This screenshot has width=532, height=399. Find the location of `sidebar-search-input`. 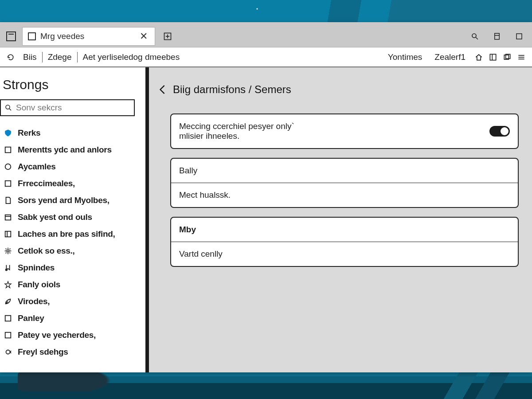

sidebar-search-input is located at coordinates (73, 108).